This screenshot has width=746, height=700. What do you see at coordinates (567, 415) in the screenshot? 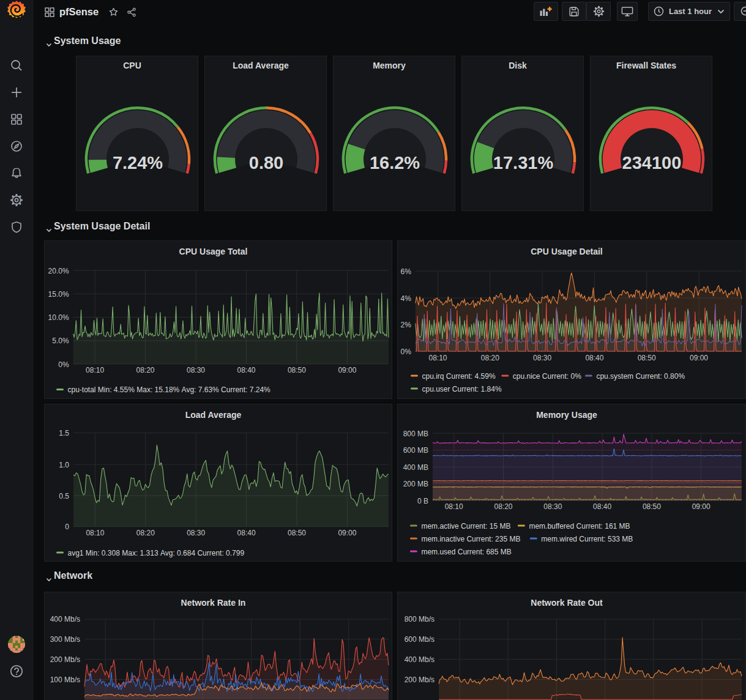
I see `svg-text: Memory Usage` at bounding box center [567, 415].